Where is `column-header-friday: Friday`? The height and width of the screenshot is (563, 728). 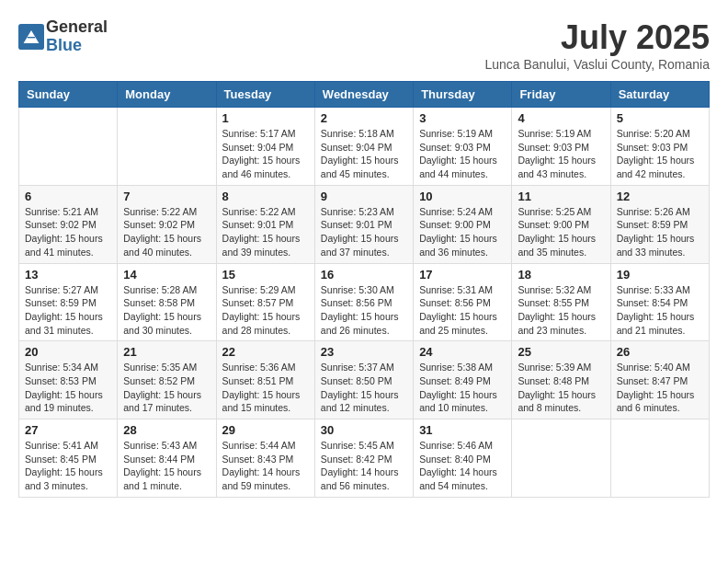 column-header-friday: Friday is located at coordinates (561, 95).